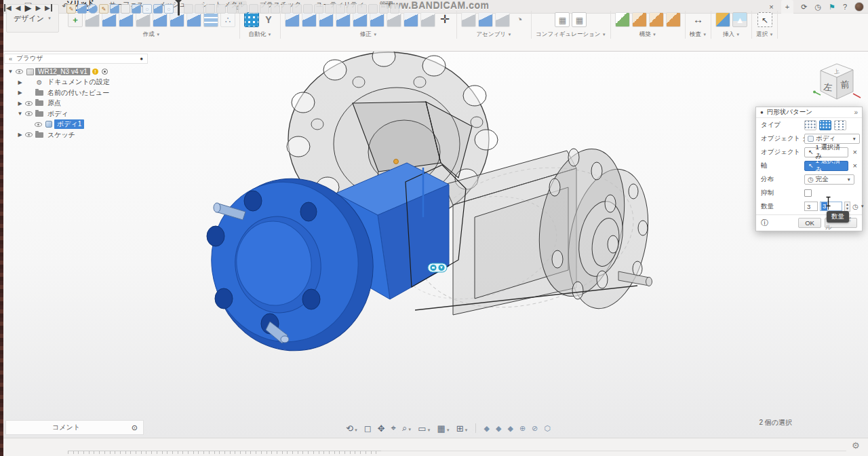  Describe the element at coordinates (787, 7) in the screenshot. I see `new-tab-icon: +` at that location.